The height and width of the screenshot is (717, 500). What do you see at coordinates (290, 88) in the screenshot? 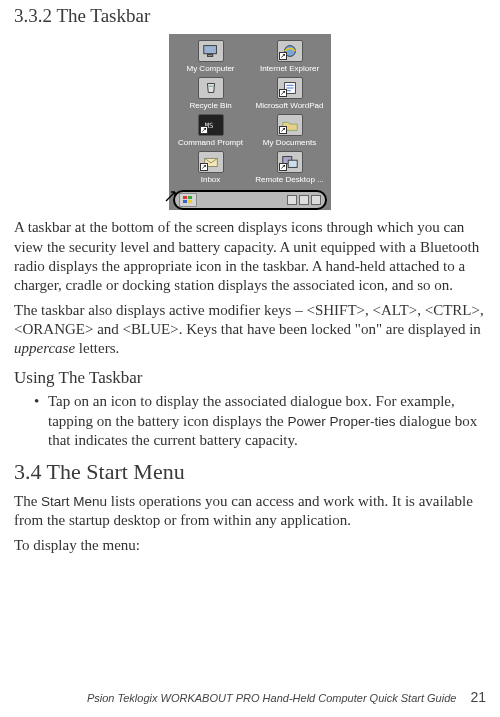
I see `wordpad-icon: ↗` at bounding box center [290, 88].